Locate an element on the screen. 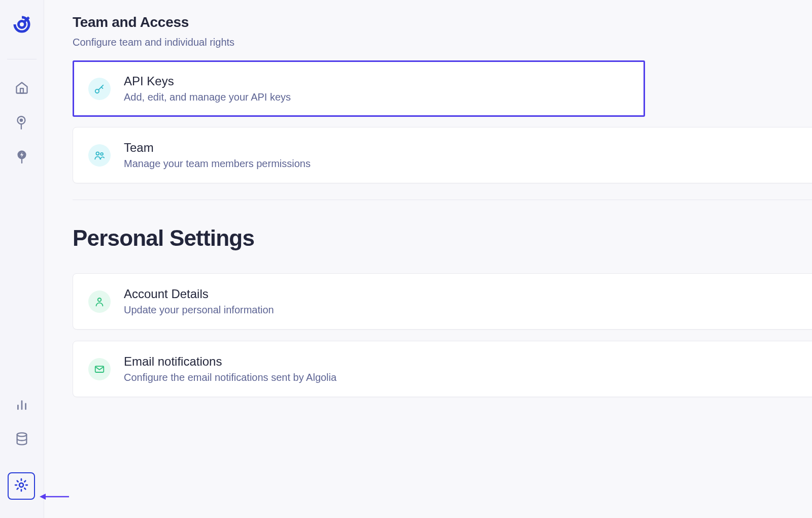 Image resolution: width=812 pixels, height=518 pixels. heading-personal-settings: Personal Settings is located at coordinates (443, 238).